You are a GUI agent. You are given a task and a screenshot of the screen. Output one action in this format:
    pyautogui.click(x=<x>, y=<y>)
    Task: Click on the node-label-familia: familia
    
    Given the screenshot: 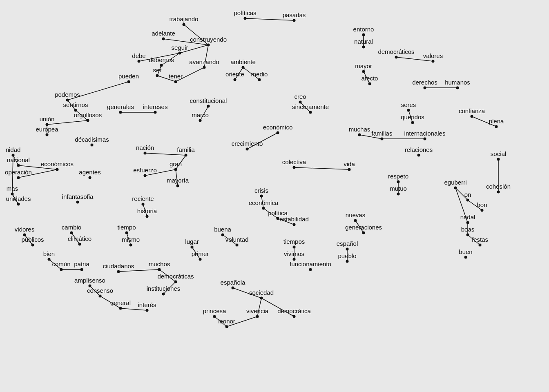 What is the action you would take?
    pyautogui.click(x=185, y=149)
    